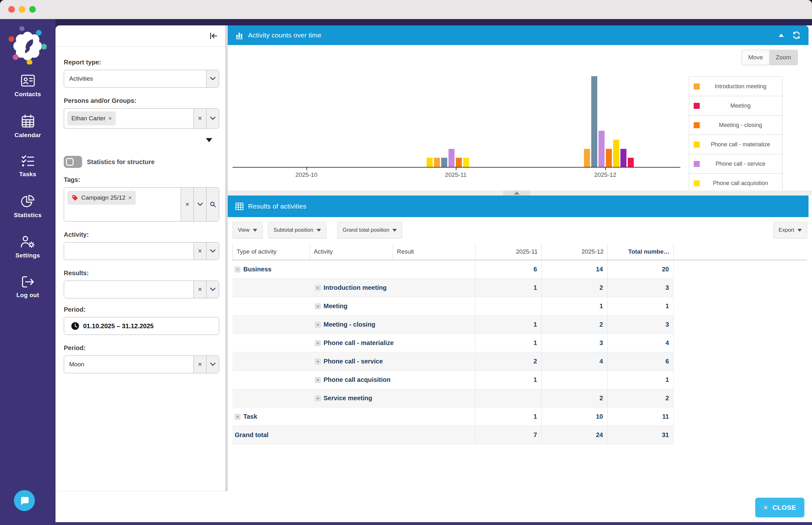 The width and height of the screenshot is (812, 525). Describe the element at coordinates (453, 269) in the screenshot. I see `table-row: −Business61420` at that location.